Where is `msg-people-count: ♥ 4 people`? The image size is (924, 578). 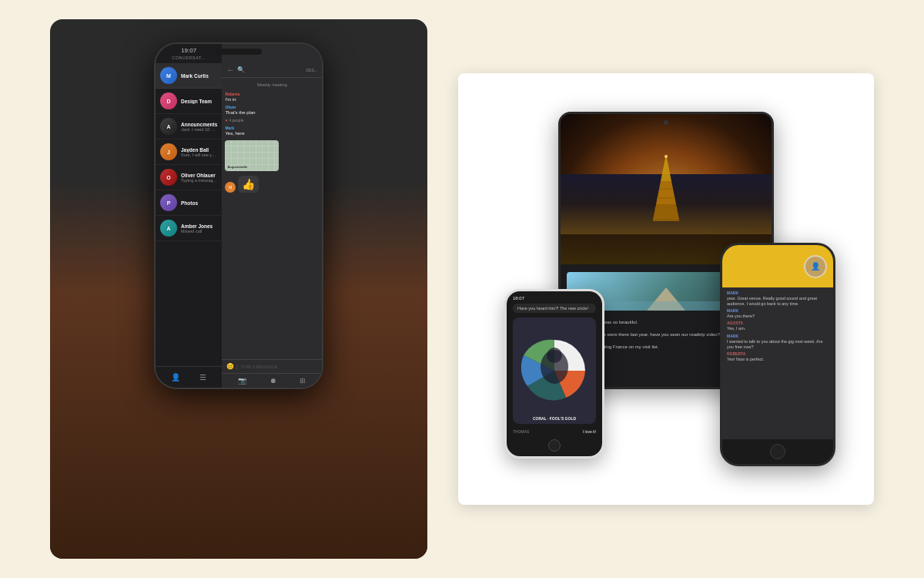
msg-people-count: ♥ 4 people is located at coordinates (272, 120).